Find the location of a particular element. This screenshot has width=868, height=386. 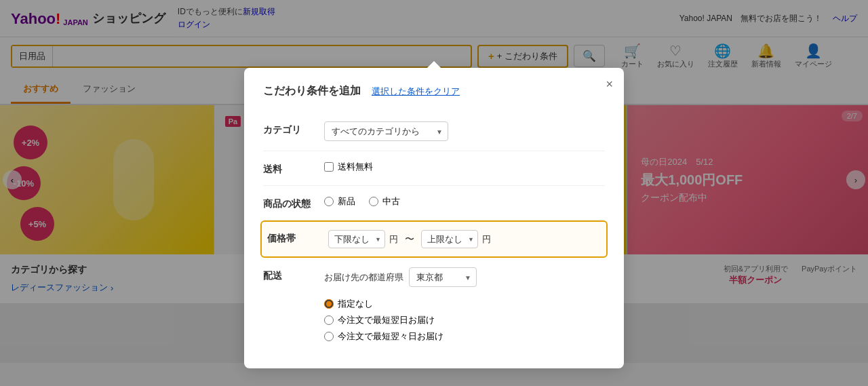

modal-header: こだわり条件を追加 選択した条件をクリア is located at coordinates (434, 91).